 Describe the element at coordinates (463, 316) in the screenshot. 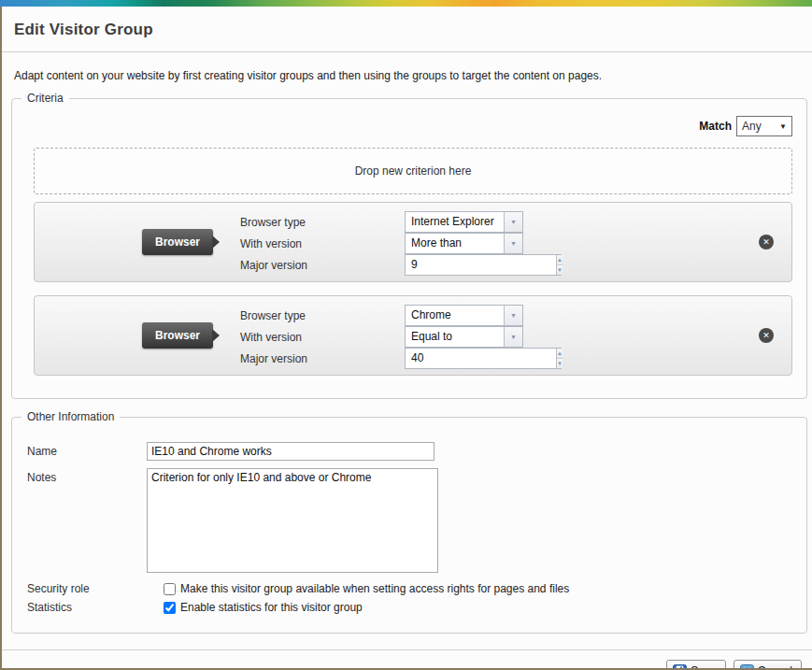

I see `browser-type-select: Chrome ▼` at that location.